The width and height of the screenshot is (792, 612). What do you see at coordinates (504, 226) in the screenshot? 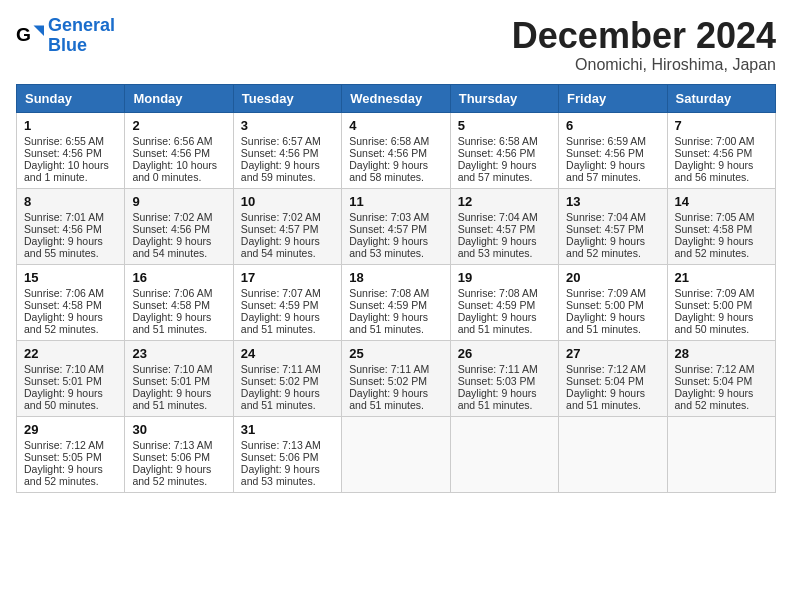
I see `calendar-cell: 12 Sunrise: 7:04 AM Sunset: 4:57 PM Dayl…` at bounding box center [504, 226].